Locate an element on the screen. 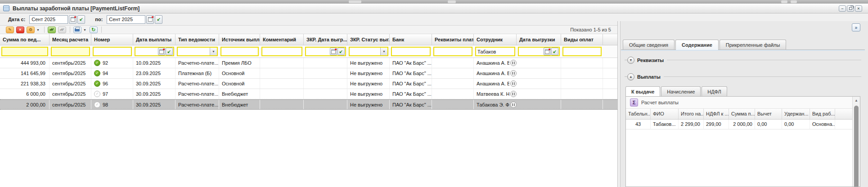 This screenshot has width=868, height=187. cell-number: ✓97 is located at coordinates (112, 94).